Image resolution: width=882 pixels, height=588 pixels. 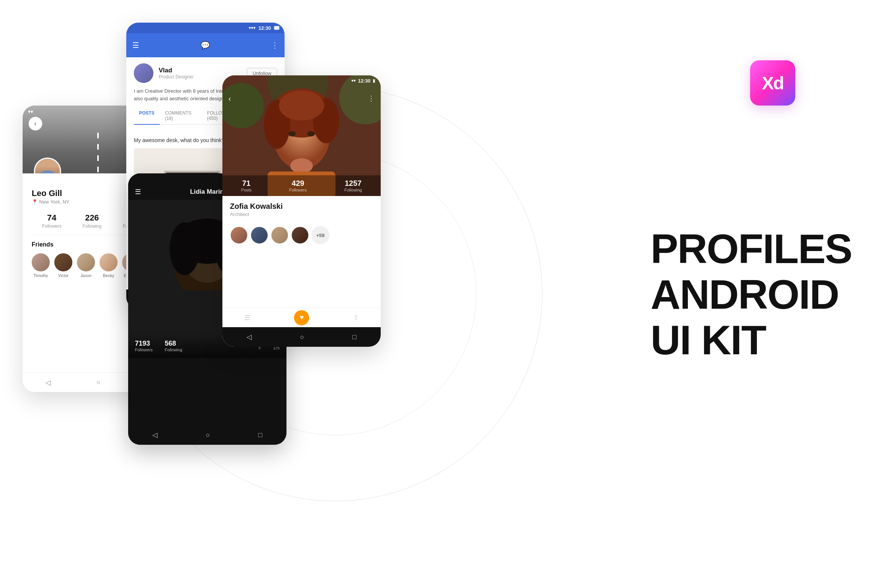 What do you see at coordinates (298, 183) in the screenshot?
I see `phone4-followers-count: 429` at bounding box center [298, 183].